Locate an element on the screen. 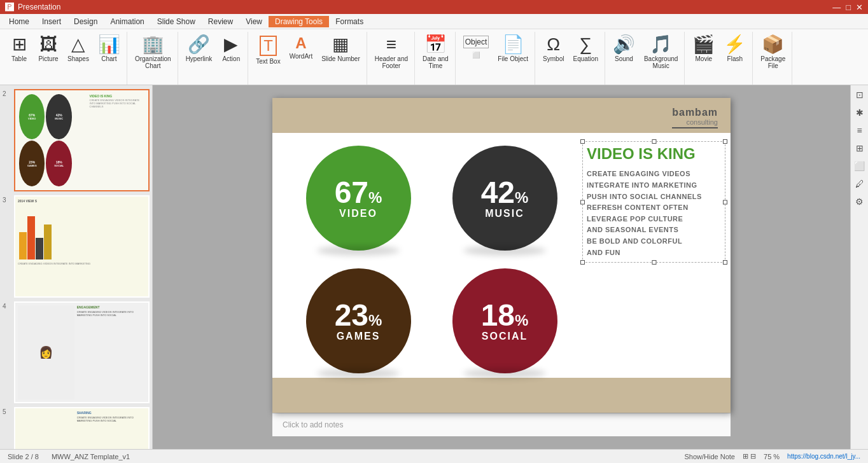  slide-number-4: 4 is located at coordinates (7, 305).